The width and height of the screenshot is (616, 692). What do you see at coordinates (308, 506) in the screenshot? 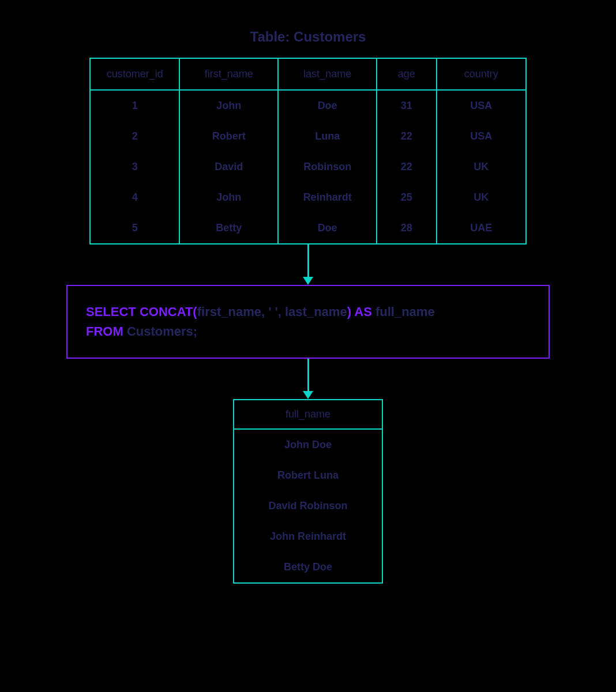
I see `cell-full-name: David Robinson` at bounding box center [308, 506].